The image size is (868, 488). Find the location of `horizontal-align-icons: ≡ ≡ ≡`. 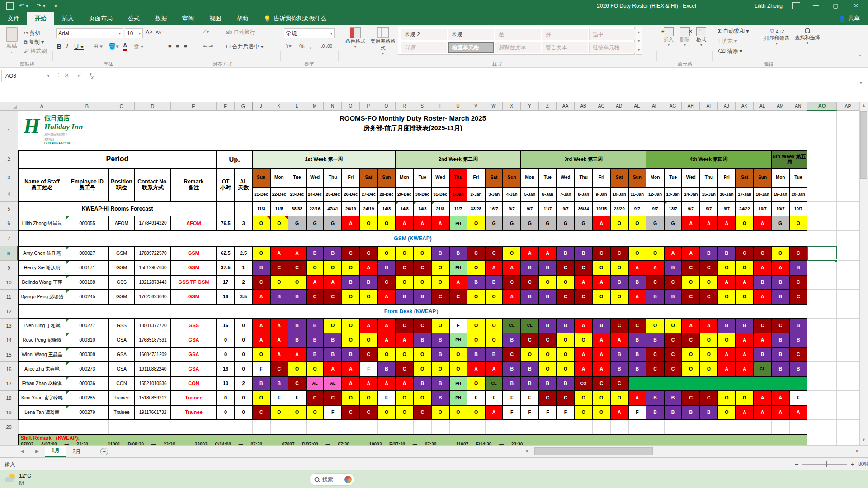

horizontal-align-icons: ≡ ≡ ≡ is located at coordinates (178, 46).